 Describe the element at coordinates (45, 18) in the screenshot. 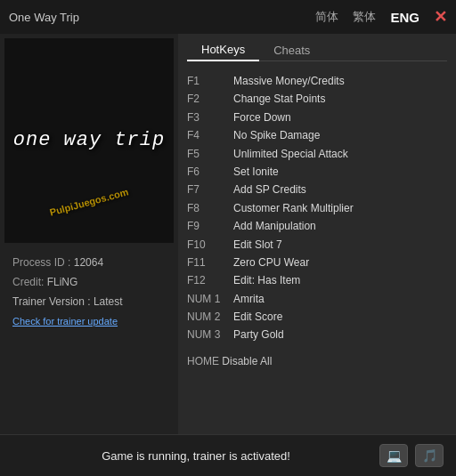

I see `app-title: One Way Trip` at that location.